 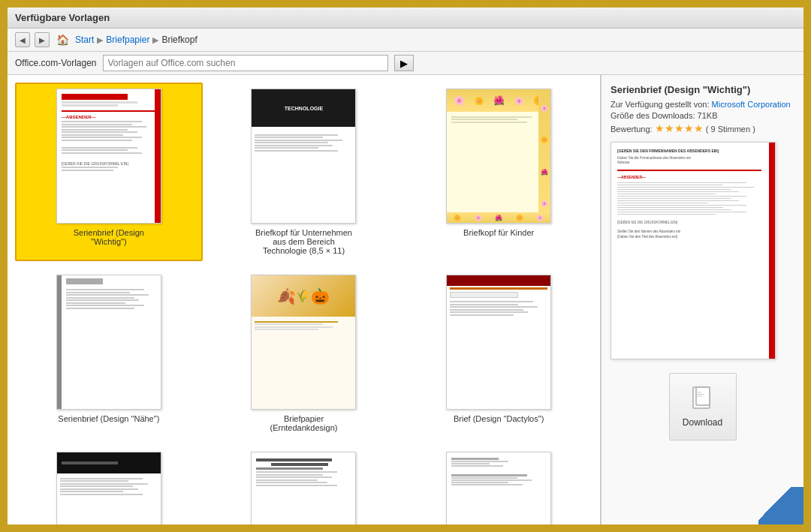 I want to click on template-label-dactylos: Brief (Design "Dactylos"), so click(x=499, y=419).